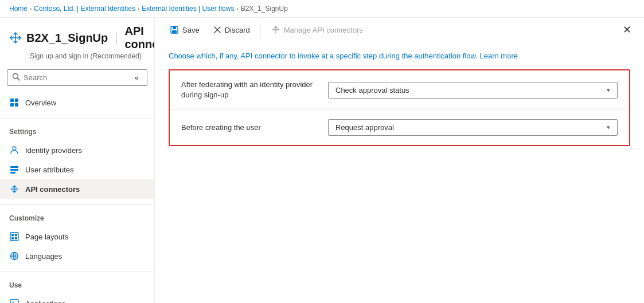 Image resolution: width=644 pixels, height=303 pixels. What do you see at coordinates (399, 56) in the screenshot?
I see `info-text: Choose which, if any, API connector to i…` at bounding box center [399, 56].